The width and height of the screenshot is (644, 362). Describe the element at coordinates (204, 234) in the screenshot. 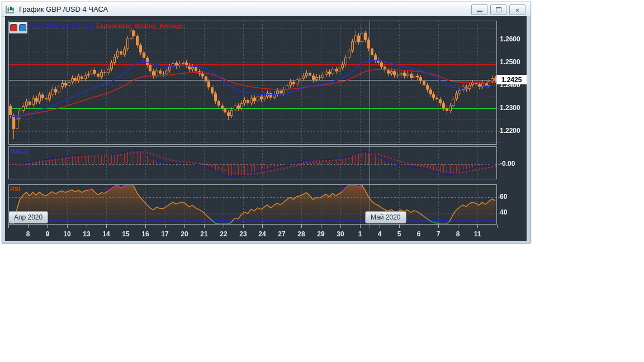

I see `date-tick-label: 21` at that location.